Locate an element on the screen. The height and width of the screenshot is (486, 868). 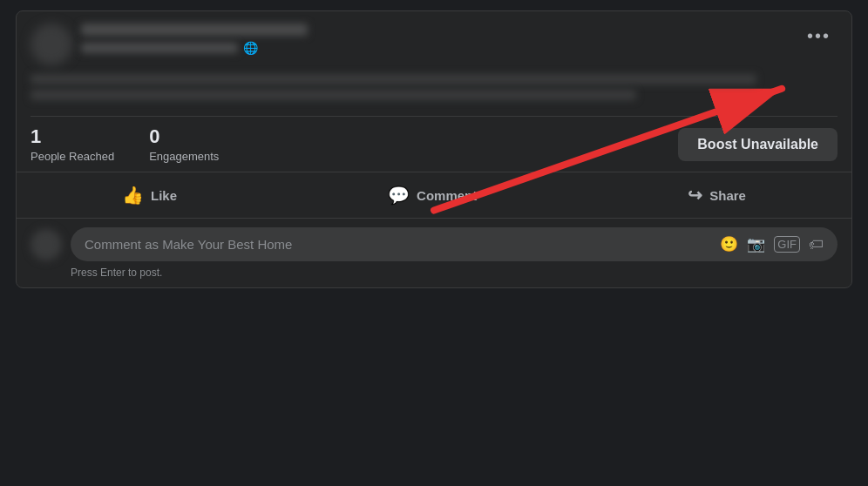
comment-input-wrap: Comment as Make Your Best Home 🙂 📷 GIF 🏷 is located at coordinates (454, 244).